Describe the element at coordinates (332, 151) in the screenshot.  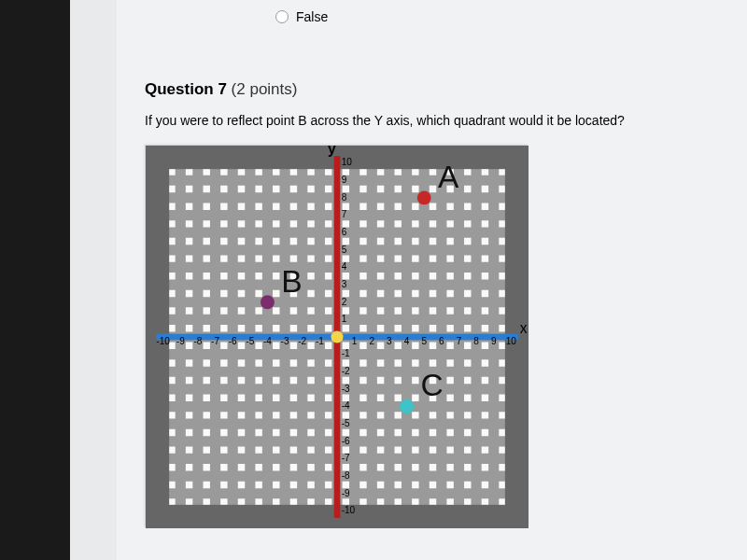
I see `y-axis-label: y` at that location.